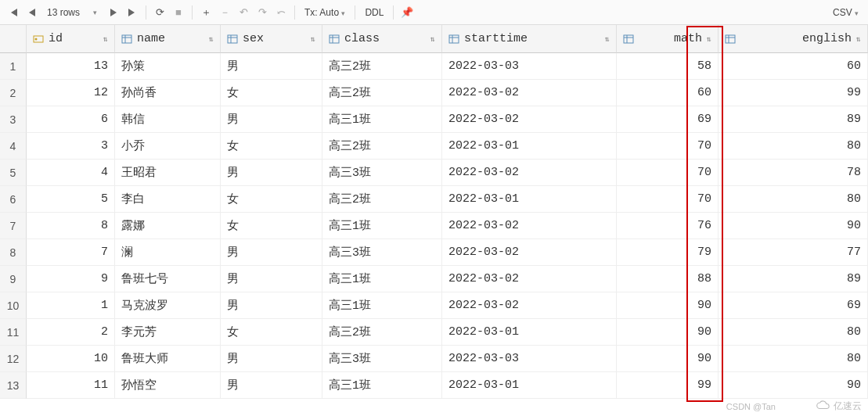  Describe the element at coordinates (407, 13) in the screenshot. I see `pin-button: 📌` at that location.